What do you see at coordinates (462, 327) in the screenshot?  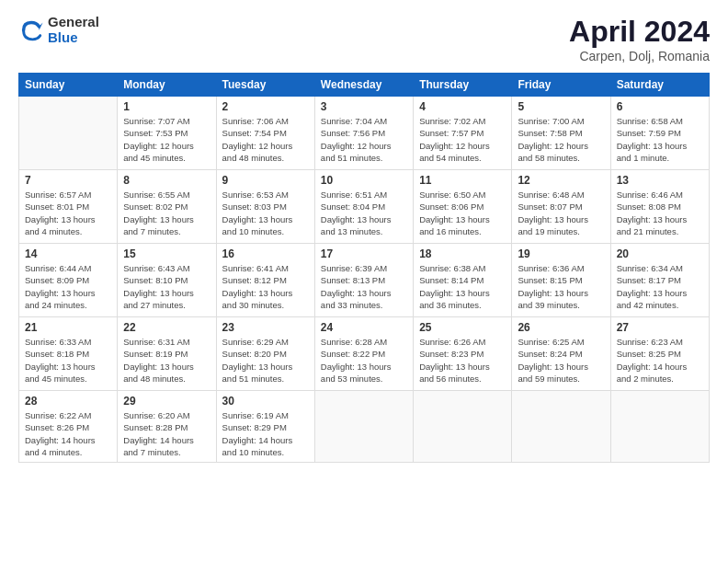 I see `day-number: 25` at bounding box center [462, 327].